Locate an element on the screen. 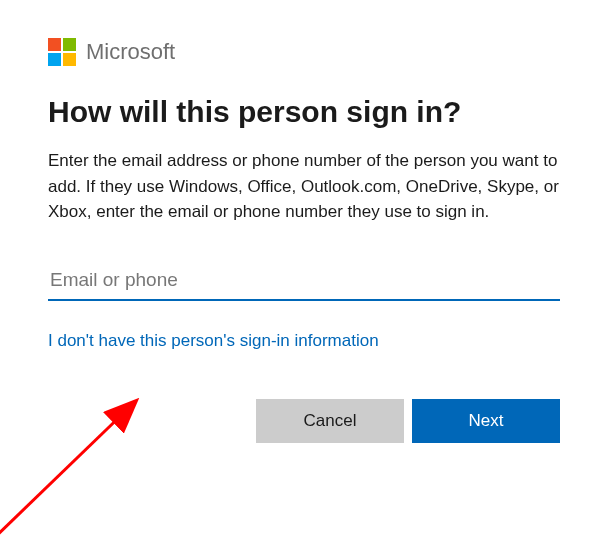 This screenshot has height=542, width=608. instruction-text: Enter the email address or phone number … is located at coordinates (304, 186).